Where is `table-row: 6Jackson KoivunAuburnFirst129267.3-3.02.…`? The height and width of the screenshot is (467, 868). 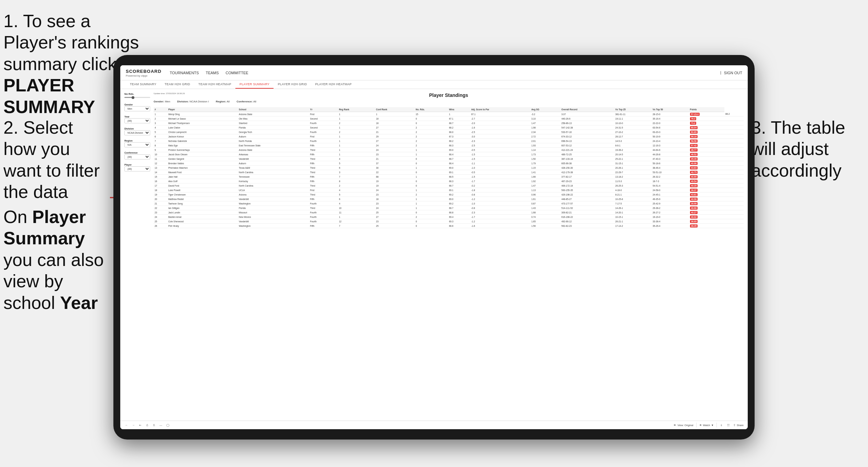
table-row: 6Jackson KoivunAuburnFirst129267.3-3.02.… is located at coordinates (449, 137).